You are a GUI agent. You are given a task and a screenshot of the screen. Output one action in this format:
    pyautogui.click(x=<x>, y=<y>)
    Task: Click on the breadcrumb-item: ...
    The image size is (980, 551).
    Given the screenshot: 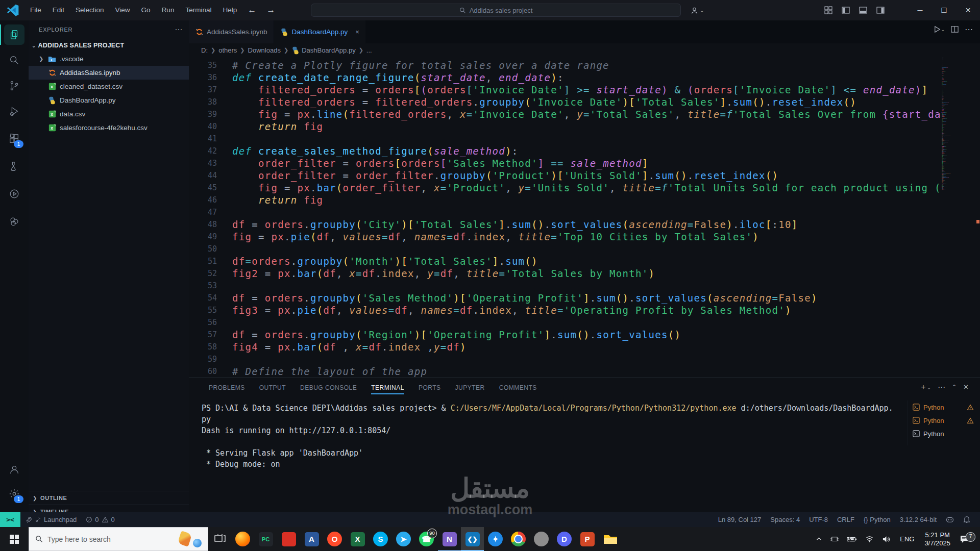 What is the action you would take?
    pyautogui.click(x=370, y=50)
    